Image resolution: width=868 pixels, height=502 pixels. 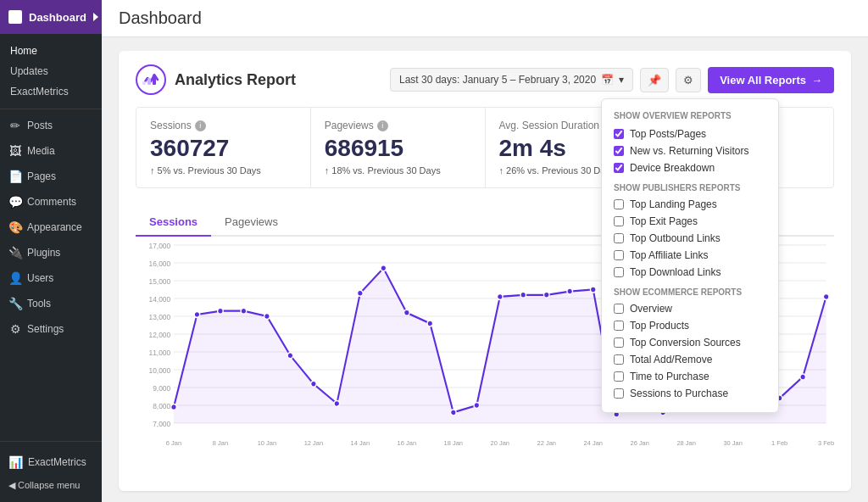 I want to click on tab-pageviews: Pageviews, so click(x=251, y=222).